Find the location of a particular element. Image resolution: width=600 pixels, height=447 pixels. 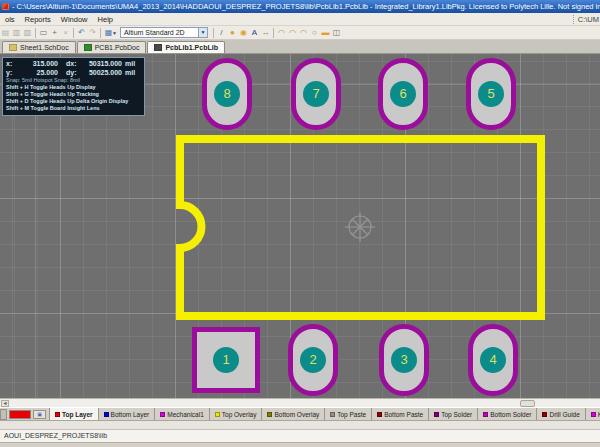

layer-tab-label: Bottom Paste is located at coordinates (404, 414).